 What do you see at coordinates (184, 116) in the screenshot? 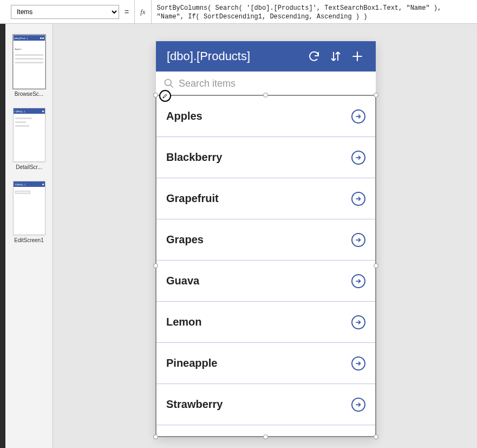
I see `item-name: Apples` at bounding box center [184, 116].